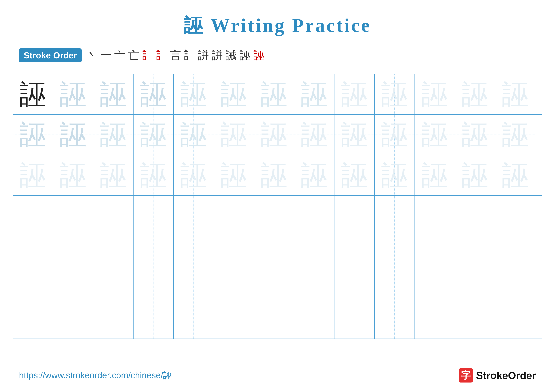  I want to click on grid-cell-r4c2, so click(73, 219).